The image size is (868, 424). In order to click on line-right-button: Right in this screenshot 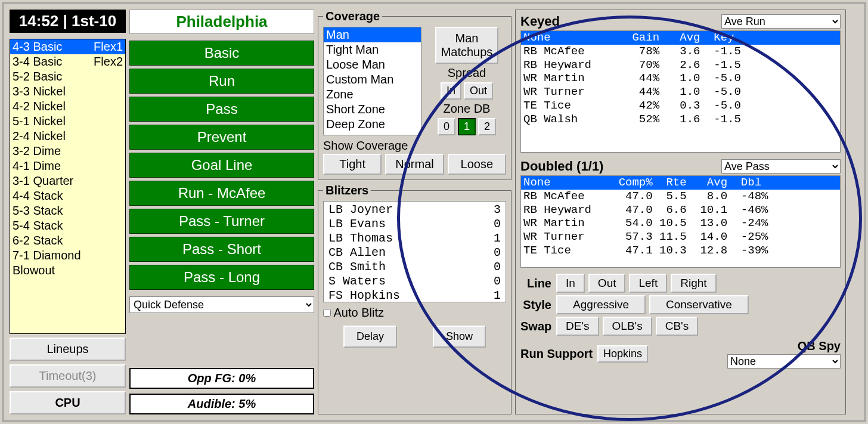, I will do `click(693, 283)`.